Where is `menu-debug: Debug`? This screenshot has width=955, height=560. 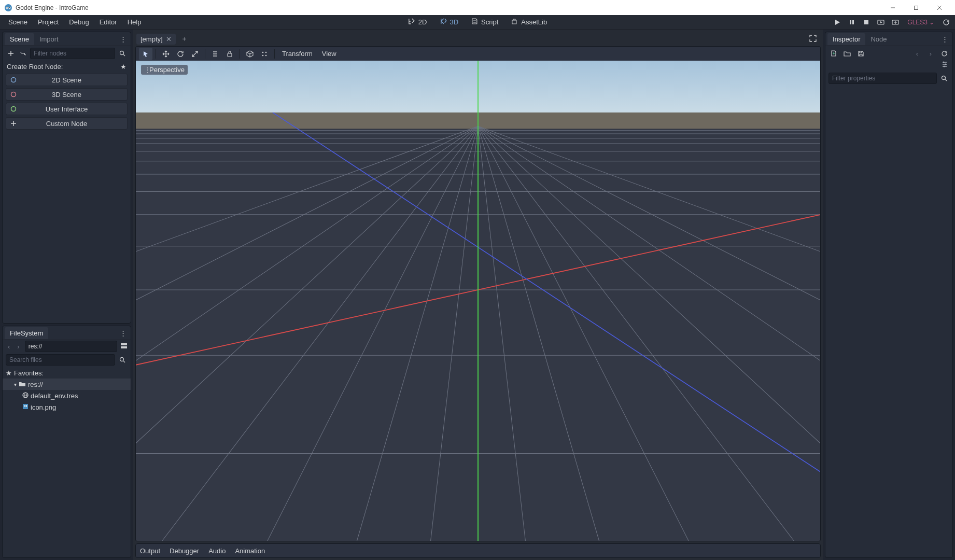 menu-debug: Debug is located at coordinates (79, 22).